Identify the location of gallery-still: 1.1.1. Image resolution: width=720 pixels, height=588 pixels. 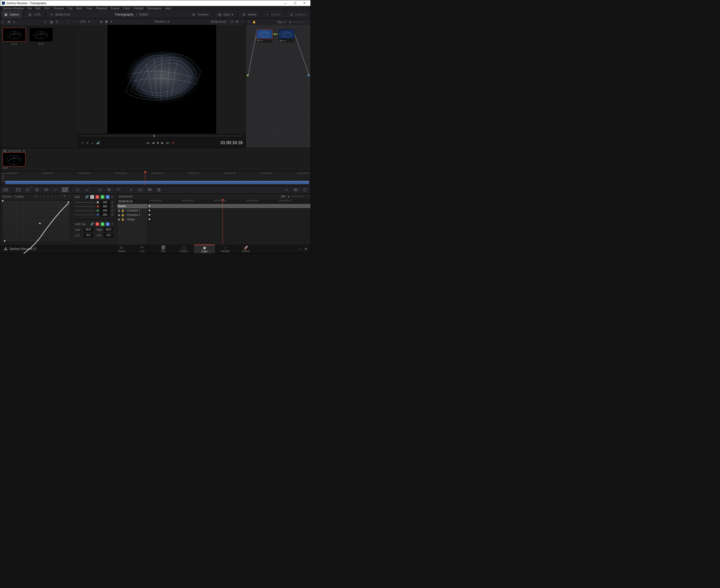
(14, 37).